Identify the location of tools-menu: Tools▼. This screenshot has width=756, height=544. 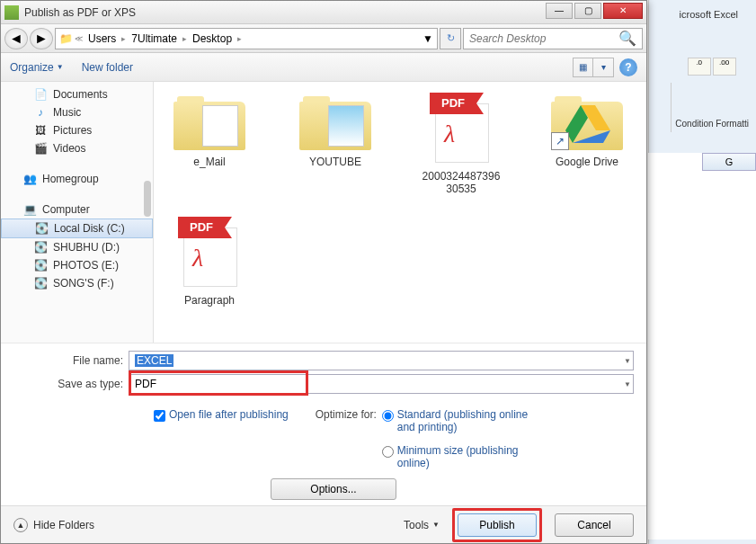
(422, 525).